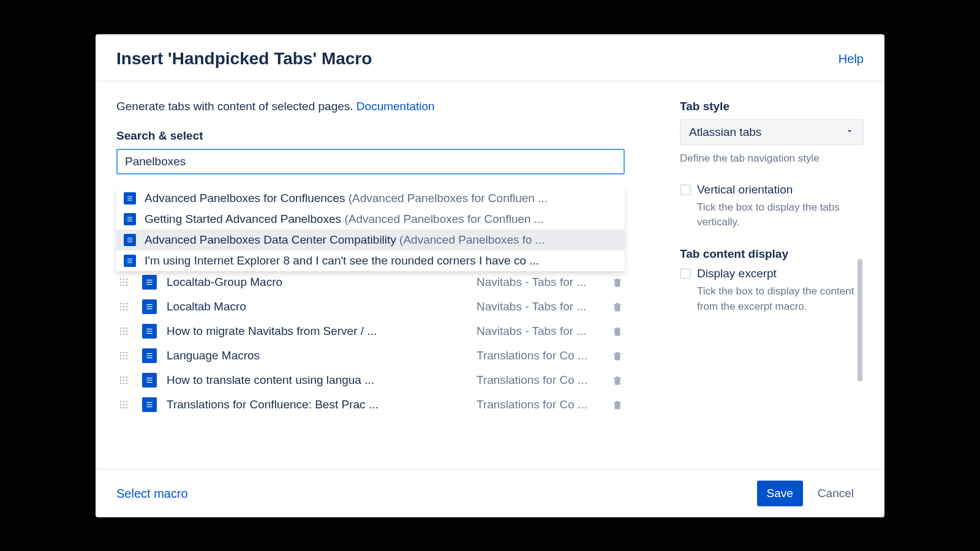  I want to click on description-prefix: Generate tabs with content of selected p…, so click(236, 107).